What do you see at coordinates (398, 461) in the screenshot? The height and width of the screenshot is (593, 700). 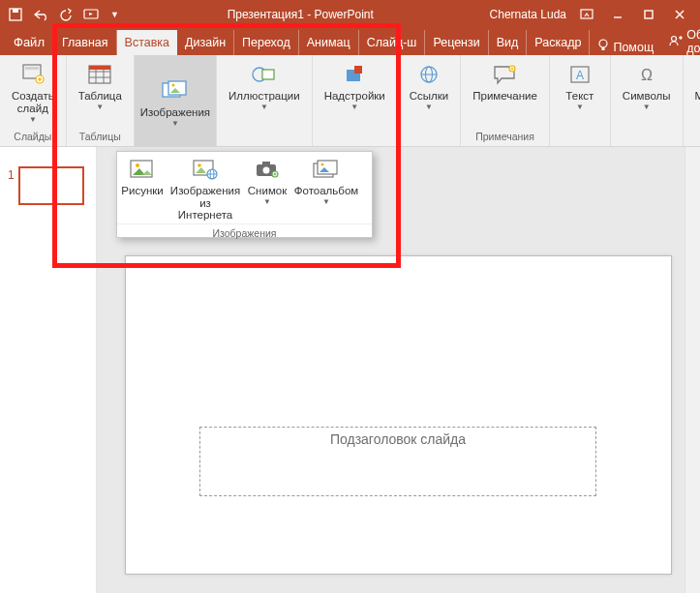 I see `subtitle-placeholder: Подзаголовок слайда` at bounding box center [398, 461].